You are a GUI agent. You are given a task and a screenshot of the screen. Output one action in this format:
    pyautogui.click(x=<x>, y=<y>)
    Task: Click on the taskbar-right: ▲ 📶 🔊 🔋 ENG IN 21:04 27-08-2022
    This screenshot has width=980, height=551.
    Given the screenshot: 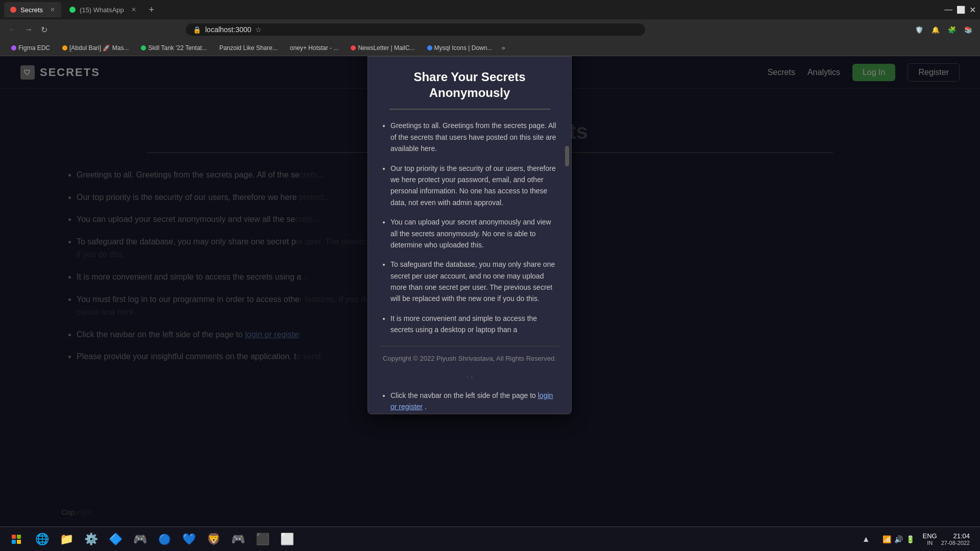 What is the action you would take?
    pyautogui.click(x=916, y=539)
    